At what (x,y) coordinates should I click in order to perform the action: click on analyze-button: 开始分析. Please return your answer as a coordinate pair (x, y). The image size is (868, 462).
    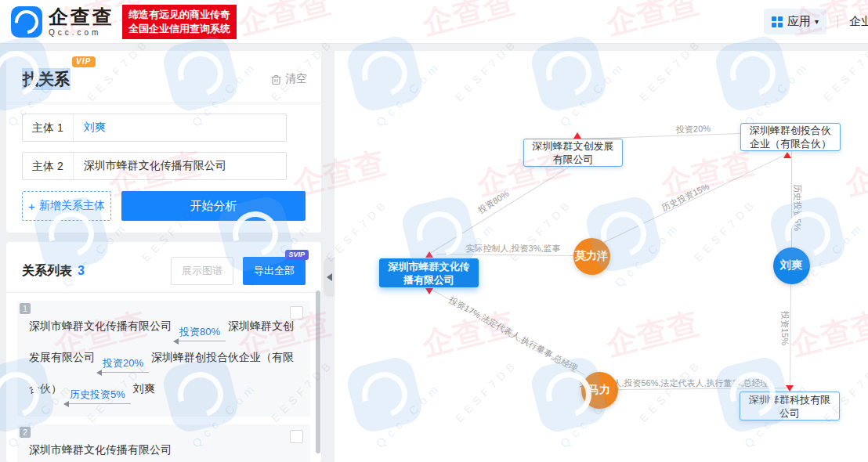
    Looking at the image, I should click on (213, 206).